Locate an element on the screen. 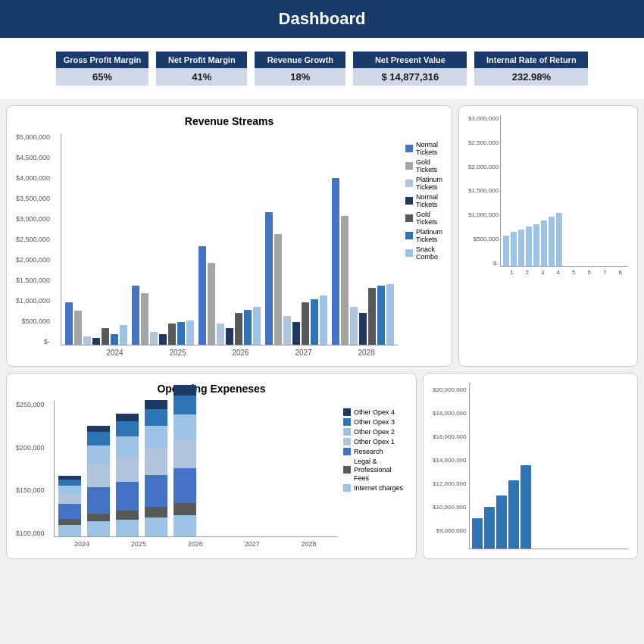  revenue-chart-title: Revenue Streams is located at coordinates (229, 121).